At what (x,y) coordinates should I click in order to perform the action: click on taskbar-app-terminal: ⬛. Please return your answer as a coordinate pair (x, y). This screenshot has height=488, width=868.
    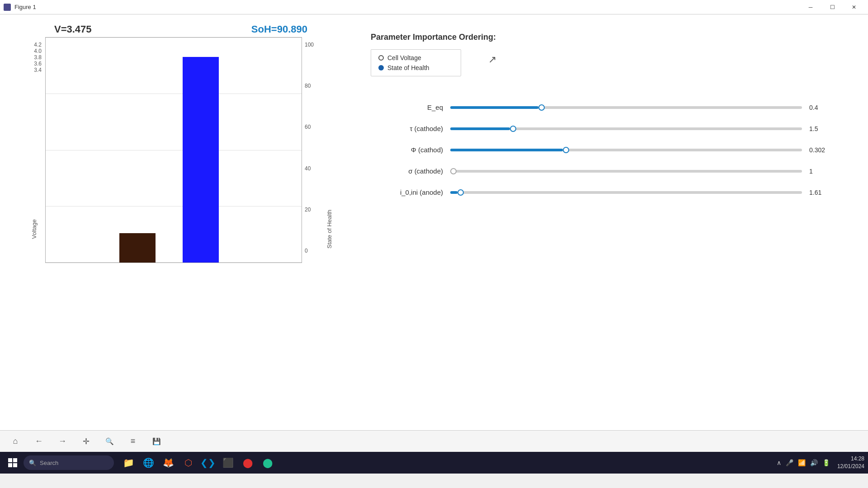
    Looking at the image, I should click on (228, 463).